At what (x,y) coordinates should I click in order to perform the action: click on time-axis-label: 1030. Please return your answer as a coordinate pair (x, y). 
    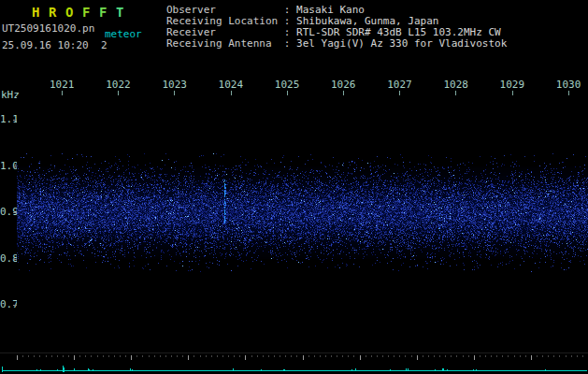
    Looking at the image, I should click on (568, 84).